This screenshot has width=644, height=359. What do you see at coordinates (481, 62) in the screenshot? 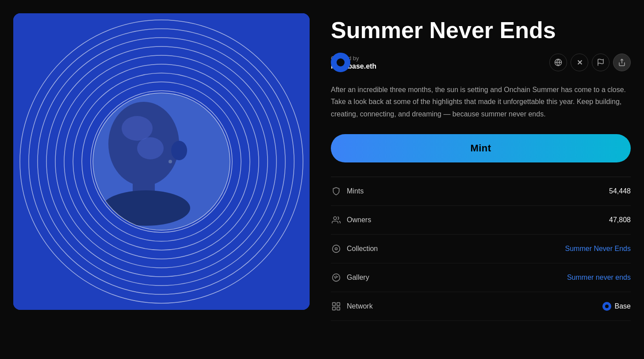
I see `creator-row: Created by mint.base.eth ✕` at bounding box center [481, 62].